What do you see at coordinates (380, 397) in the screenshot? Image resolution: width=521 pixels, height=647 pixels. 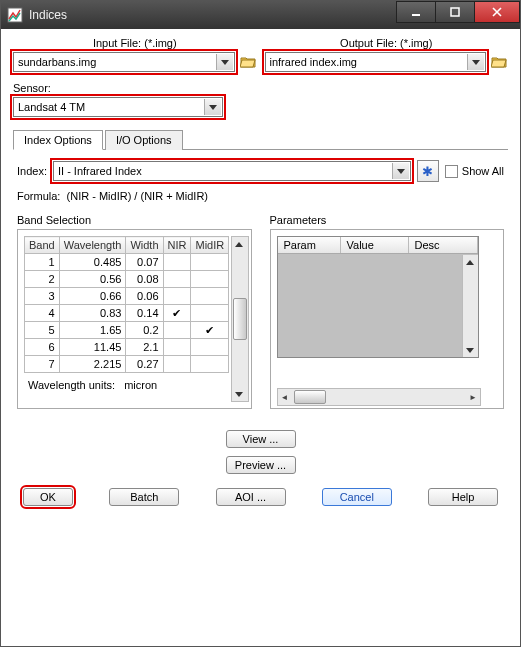 I see `params-hscroll: ◄ ►` at bounding box center [380, 397].